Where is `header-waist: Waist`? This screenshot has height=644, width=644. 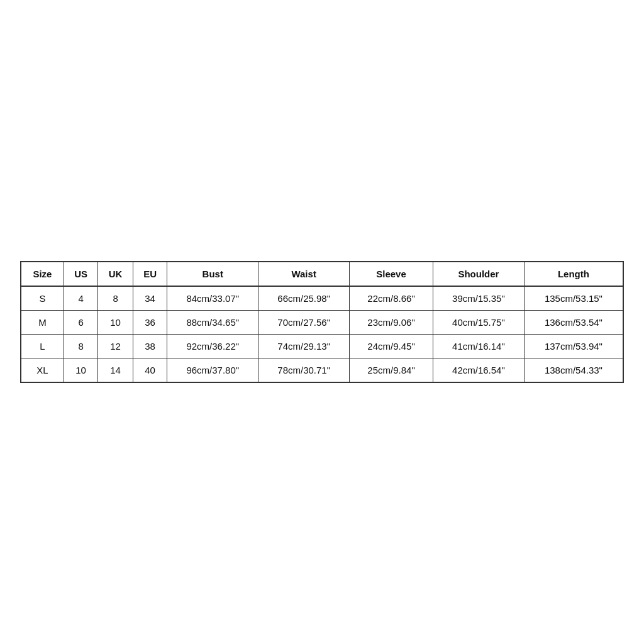
header-waist: Waist is located at coordinates (304, 274).